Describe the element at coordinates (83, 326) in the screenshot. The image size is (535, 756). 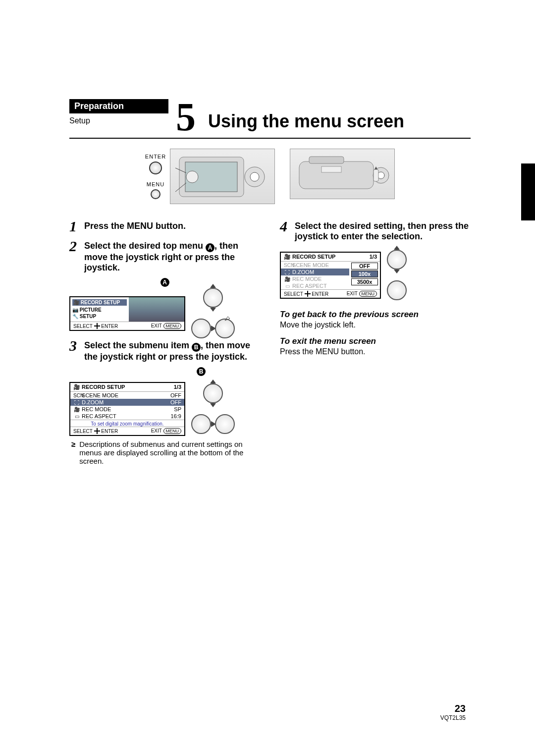
I see `screen-a-select: SELECT` at that location.